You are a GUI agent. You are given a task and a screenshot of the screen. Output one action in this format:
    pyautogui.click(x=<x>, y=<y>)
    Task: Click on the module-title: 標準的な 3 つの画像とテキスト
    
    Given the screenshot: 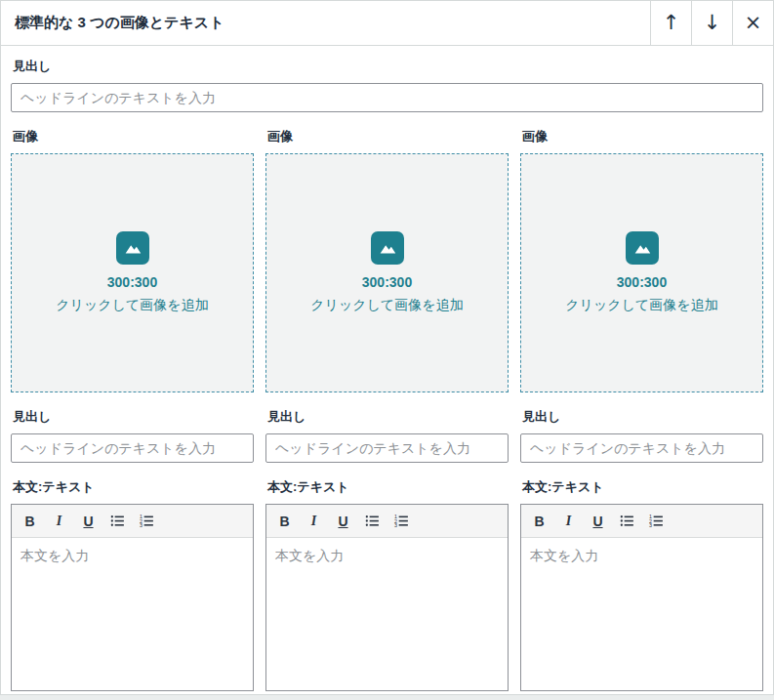 What is the action you would take?
    pyautogui.click(x=326, y=23)
    